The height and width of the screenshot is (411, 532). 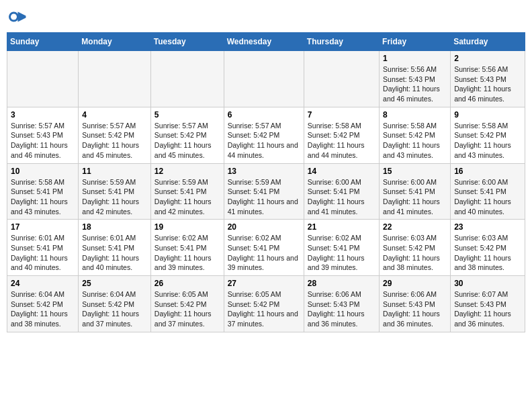 I want to click on header-tuesday: Tuesday, so click(x=187, y=42).